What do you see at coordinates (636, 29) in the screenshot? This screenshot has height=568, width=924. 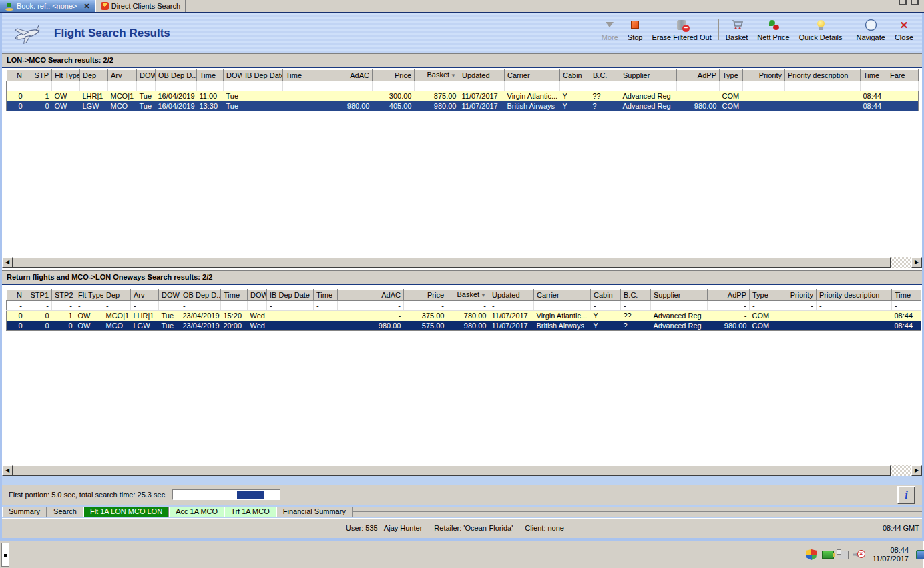 I see `stop-button: Stop` at bounding box center [636, 29].